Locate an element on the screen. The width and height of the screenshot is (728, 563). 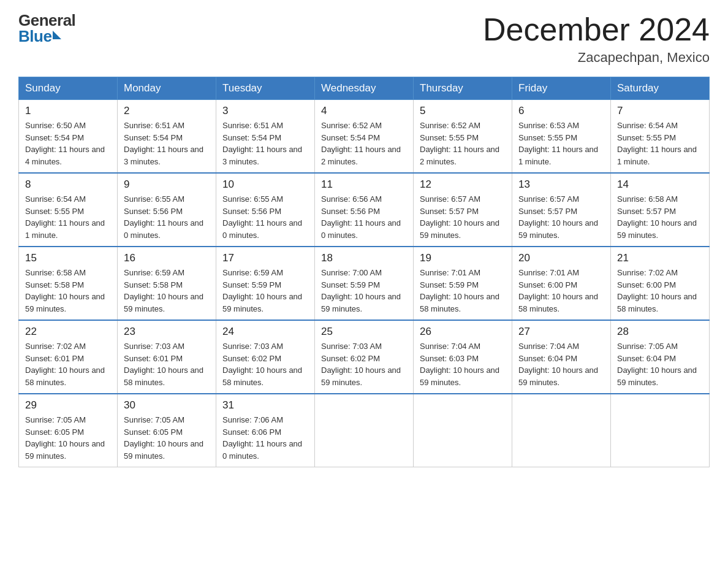
day-number: 5 is located at coordinates (463, 111).